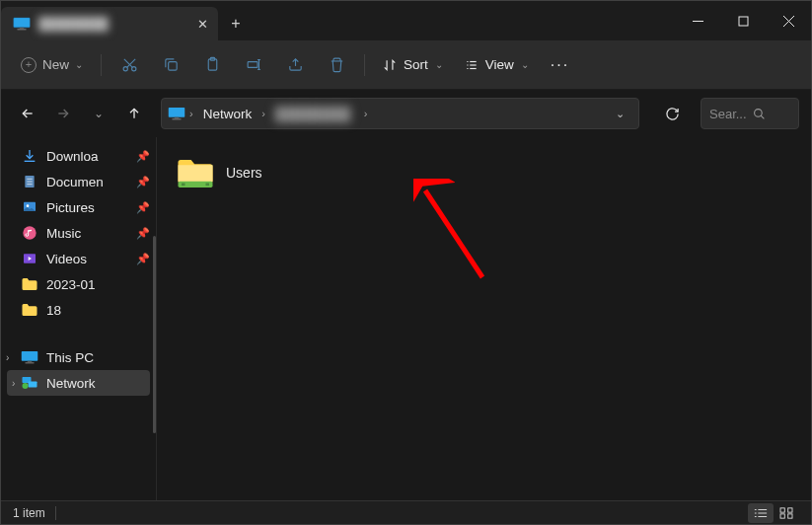 The height and width of the screenshot is (525, 812). What do you see at coordinates (79, 383) in the screenshot?
I see `sidebar-item-network: › Network` at bounding box center [79, 383].